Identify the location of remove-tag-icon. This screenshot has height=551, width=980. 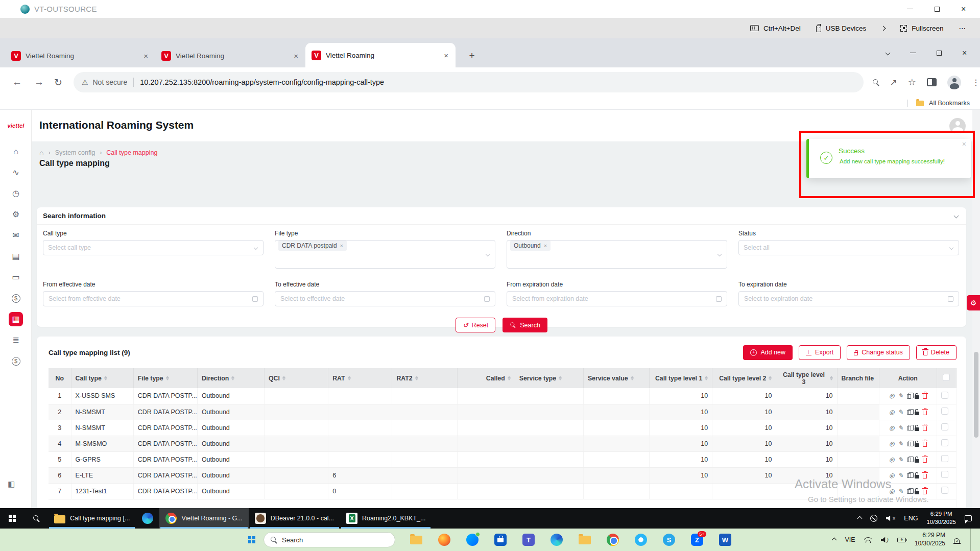
(545, 246).